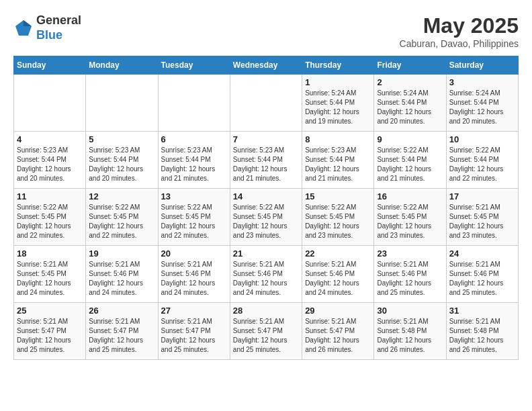 The width and height of the screenshot is (532, 411). Describe the element at coordinates (266, 254) in the screenshot. I see `day-number: 21` at that location.